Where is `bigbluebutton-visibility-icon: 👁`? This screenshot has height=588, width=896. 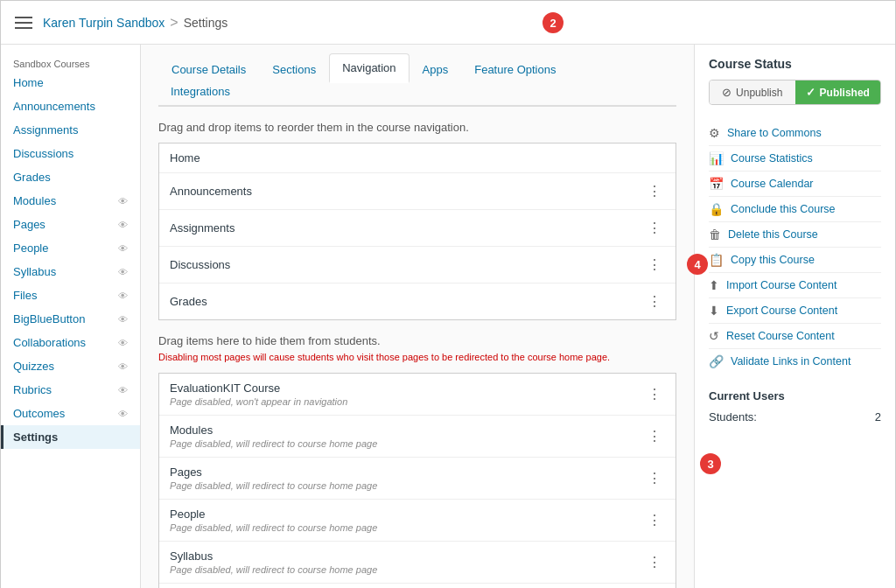 bigbluebutton-visibility-icon: 👁 is located at coordinates (122, 319).